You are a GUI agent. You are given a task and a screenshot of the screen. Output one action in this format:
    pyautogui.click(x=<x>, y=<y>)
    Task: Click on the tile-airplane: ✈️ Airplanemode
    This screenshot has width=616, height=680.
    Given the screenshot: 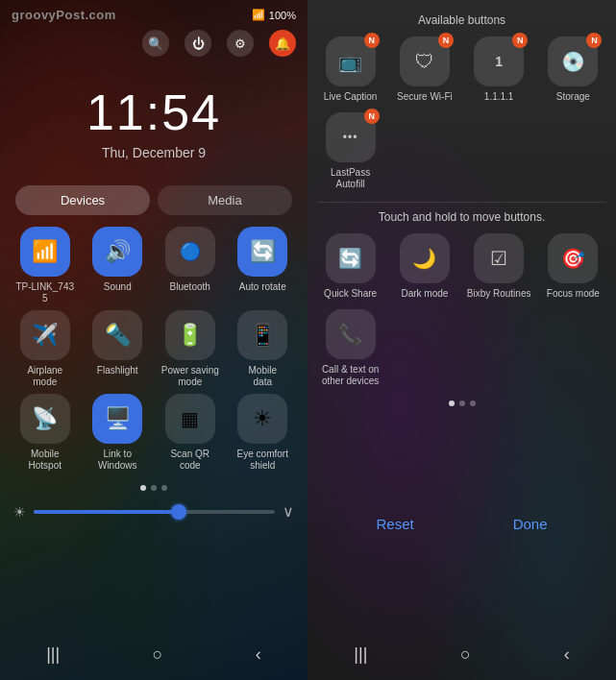 What is the action you would take?
    pyautogui.click(x=45, y=350)
    